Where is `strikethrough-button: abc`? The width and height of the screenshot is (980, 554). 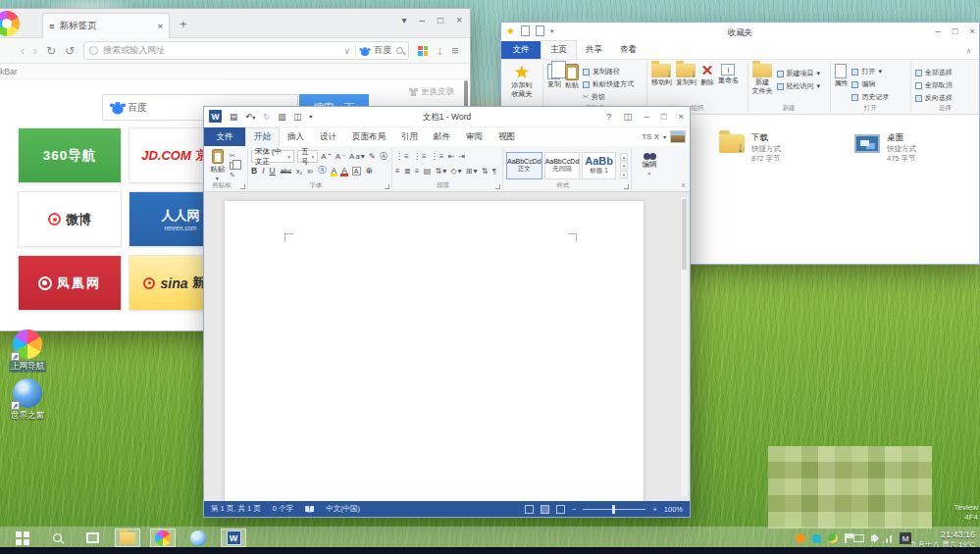
strikethrough-button: abc is located at coordinates (286, 171).